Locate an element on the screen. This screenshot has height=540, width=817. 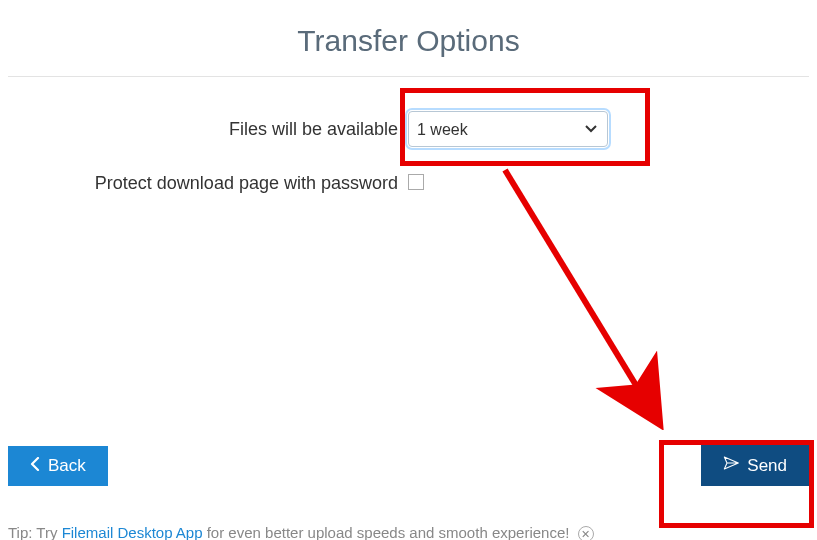
availability-row: Files will be available 1 week is located at coordinates (408, 129).